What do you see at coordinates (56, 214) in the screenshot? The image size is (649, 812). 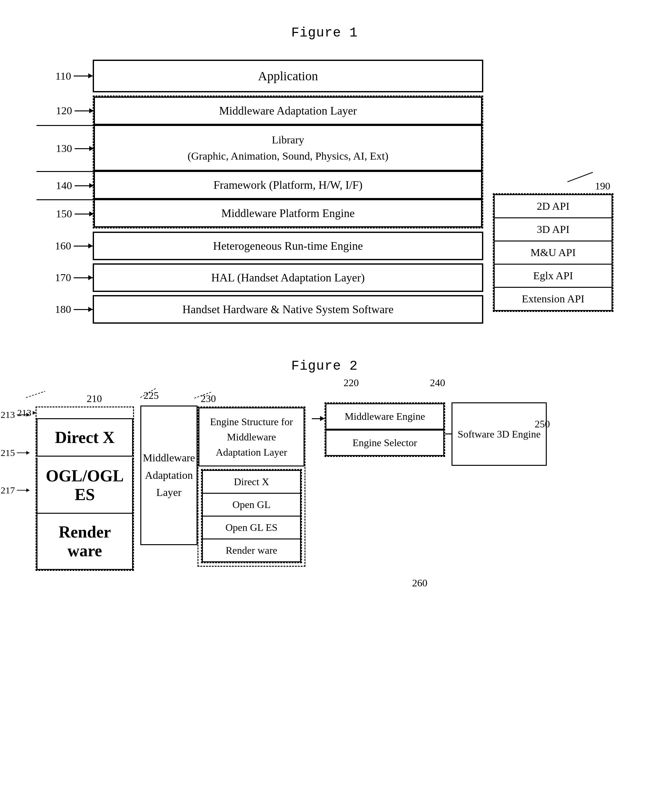 I see `ref-150: 150` at bounding box center [56, 214].